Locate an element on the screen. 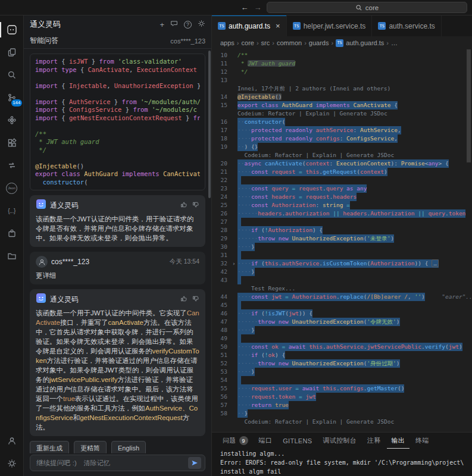 This screenshot has height=476, width=472. tongyi-lingma-icon is located at coordinates (12, 30).